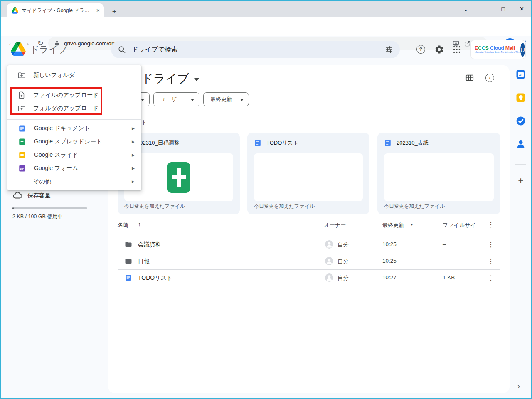  What do you see at coordinates (176, 99) in the screenshot?
I see `filter-chip-user: ユーザー` at bounding box center [176, 99].